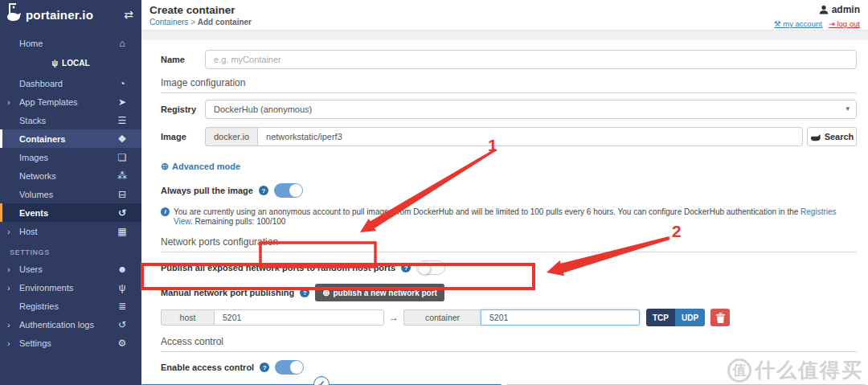 The image size is (868, 385). I want to click on search-button: Search, so click(832, 137).